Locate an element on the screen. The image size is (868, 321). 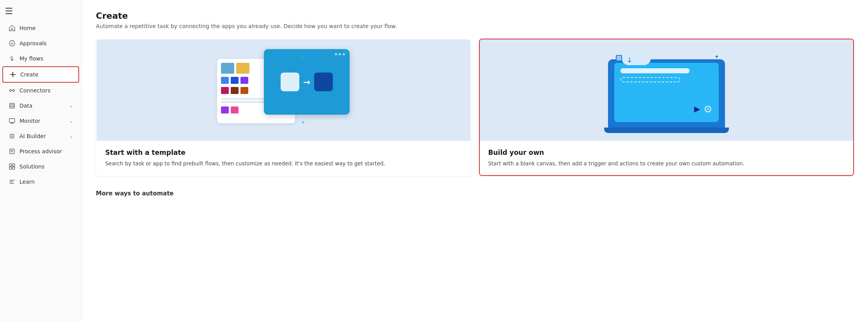
sidebar: Home Approvals My flows Create Connector is located at coordinates (41, 161).